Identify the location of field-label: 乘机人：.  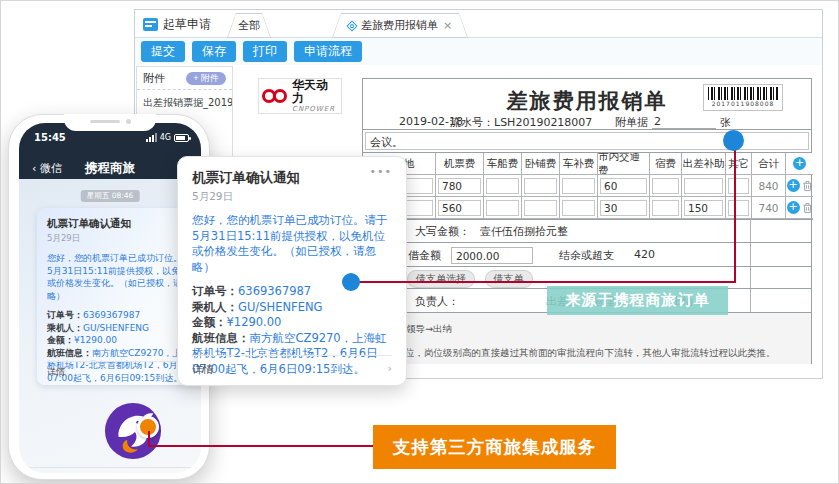
(65, 328).